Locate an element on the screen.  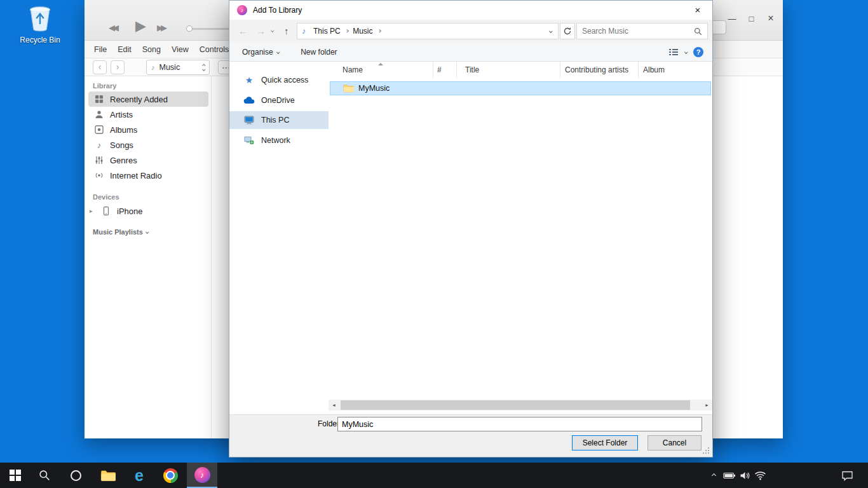
action-center-button is located at coordinates (847, 475).